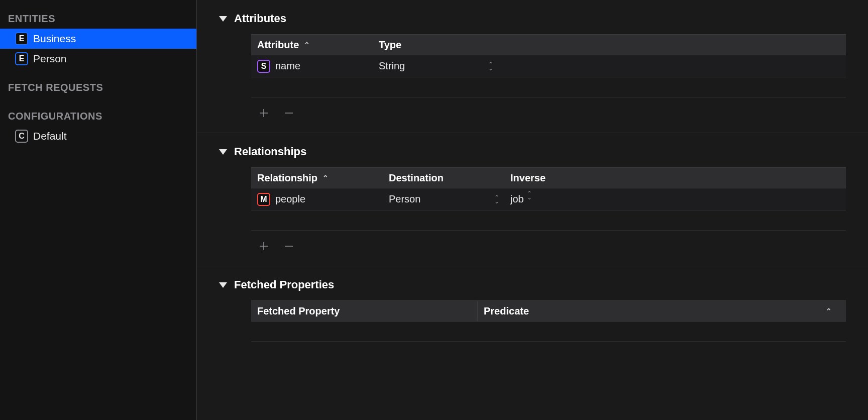 Image resolution: width=868 pixels, height=420 pixels. I want to click on sidebar-item-label: Business, so click(54, 39).